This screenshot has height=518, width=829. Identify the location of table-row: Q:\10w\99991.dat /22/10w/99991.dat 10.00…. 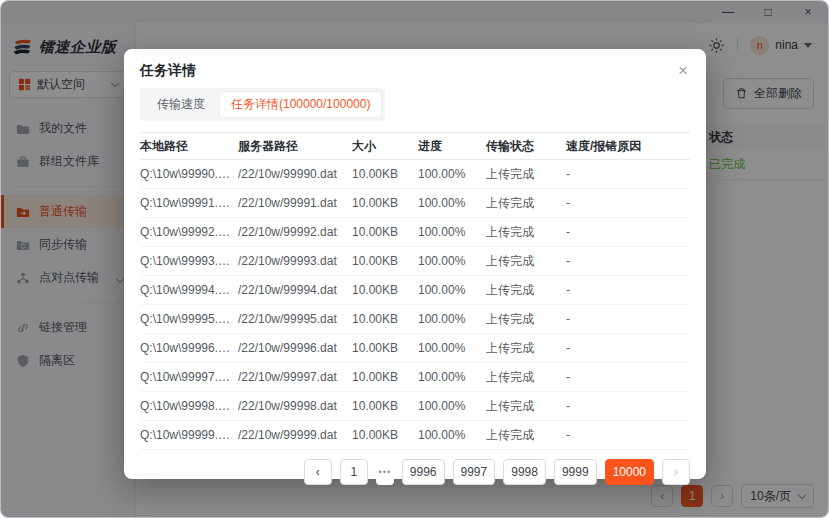
(415, 204).